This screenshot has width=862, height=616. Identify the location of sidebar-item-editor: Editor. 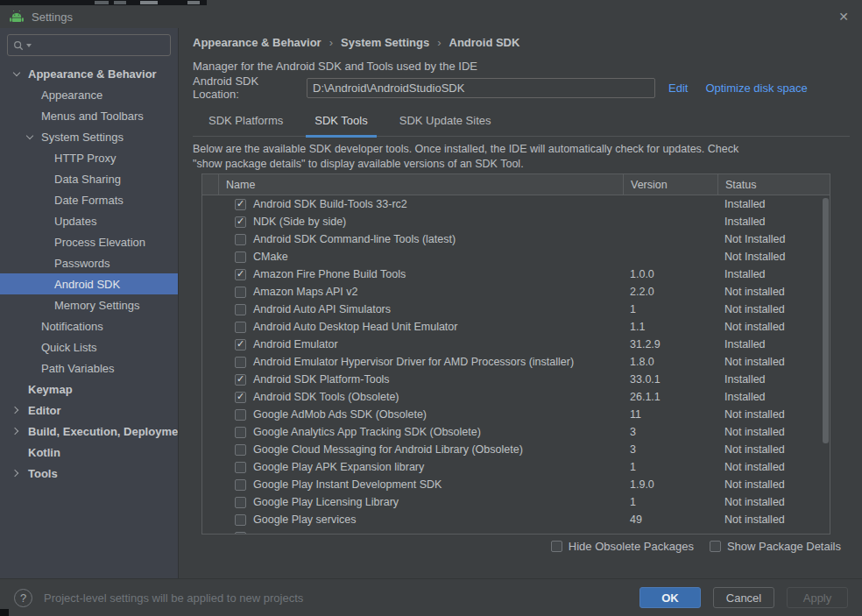
(89, 410).